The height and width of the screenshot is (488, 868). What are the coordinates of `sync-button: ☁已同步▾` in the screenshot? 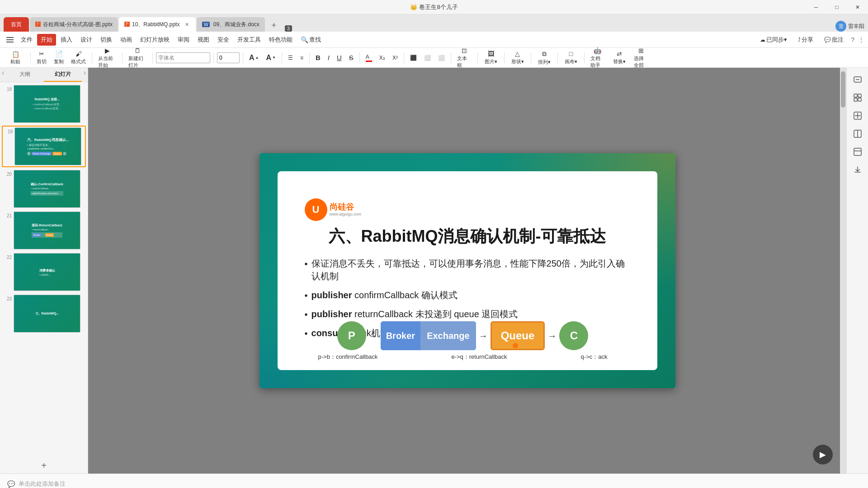 It's located at (774, 40).